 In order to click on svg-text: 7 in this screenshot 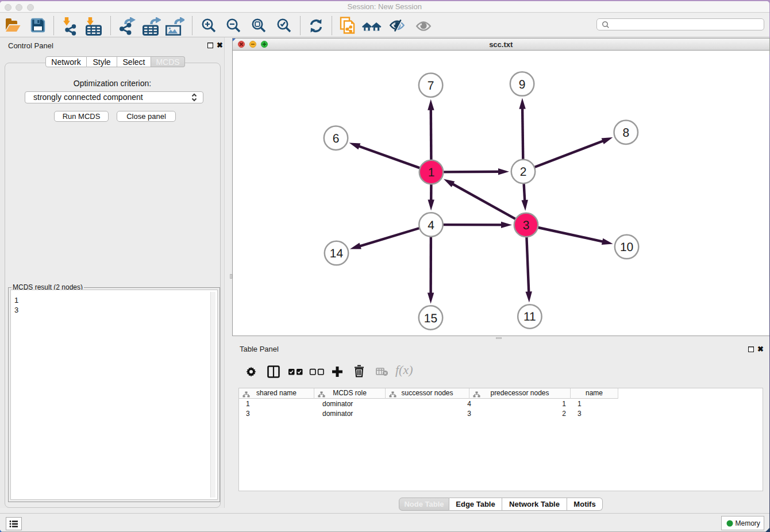, I will do `click(431, 85)`.